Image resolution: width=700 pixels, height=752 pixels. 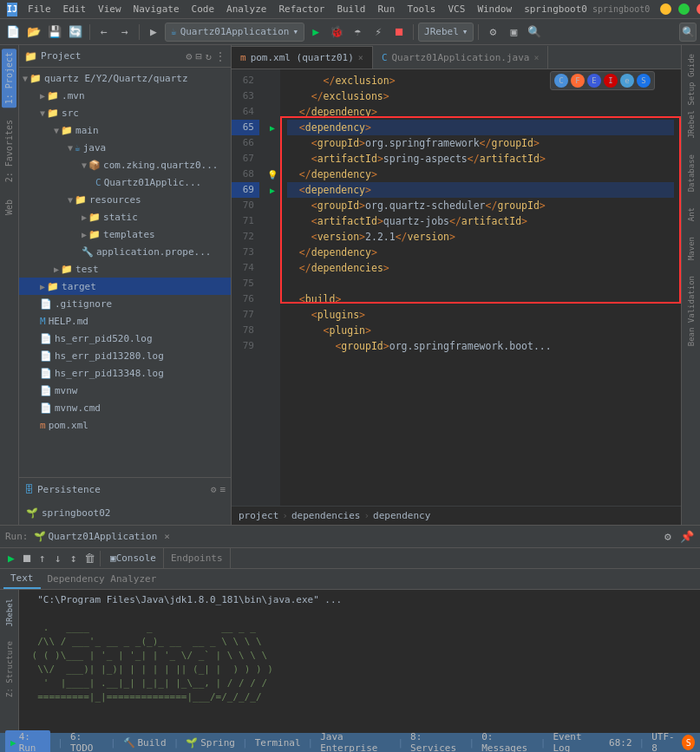 I want to click on stop-button: ⏹, so click(x=399, y=32).